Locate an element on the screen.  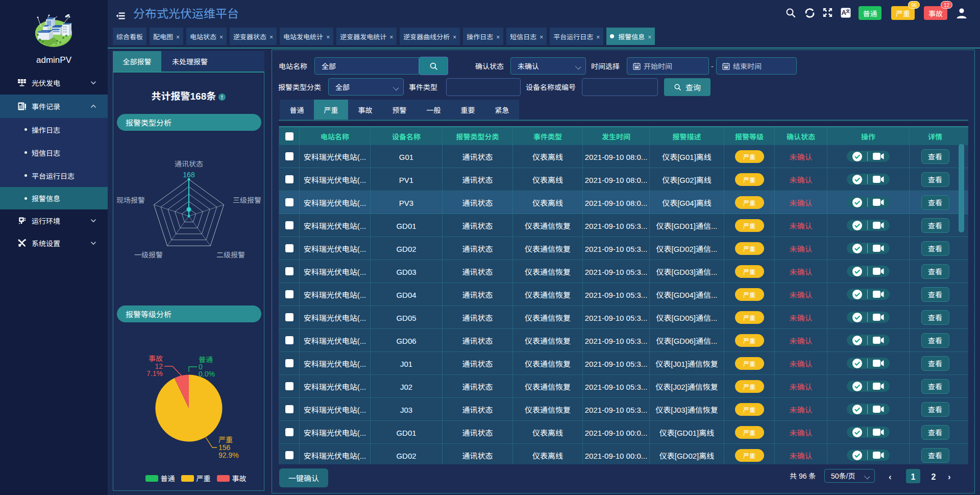
svg-text: 通讯状态 is located at coordinates (189, 163).